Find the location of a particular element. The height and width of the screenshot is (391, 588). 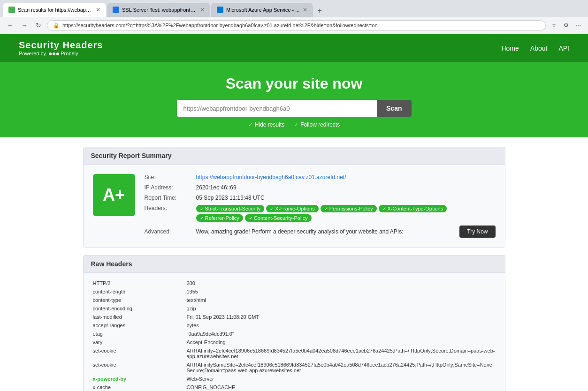

raw-header-row: HTTP/2200 is located at coordinates (294, 283).